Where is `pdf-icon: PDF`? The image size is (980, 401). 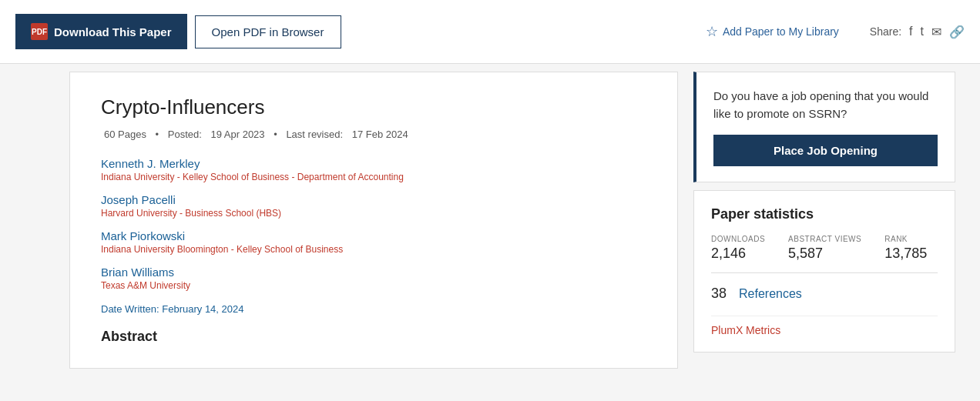
pdf-icon: PDF is located at coordinates (39, 32).